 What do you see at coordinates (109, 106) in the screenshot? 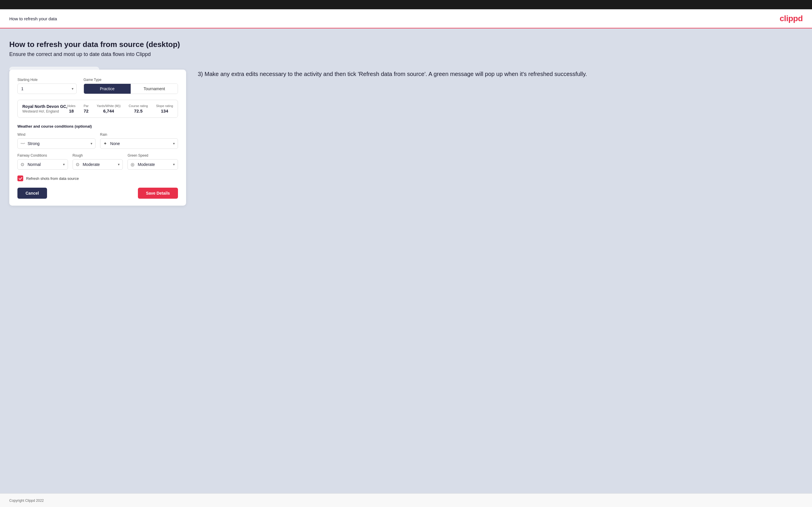
I see `yards-label: Yards/White (M))` at bounding box center [109, 106].